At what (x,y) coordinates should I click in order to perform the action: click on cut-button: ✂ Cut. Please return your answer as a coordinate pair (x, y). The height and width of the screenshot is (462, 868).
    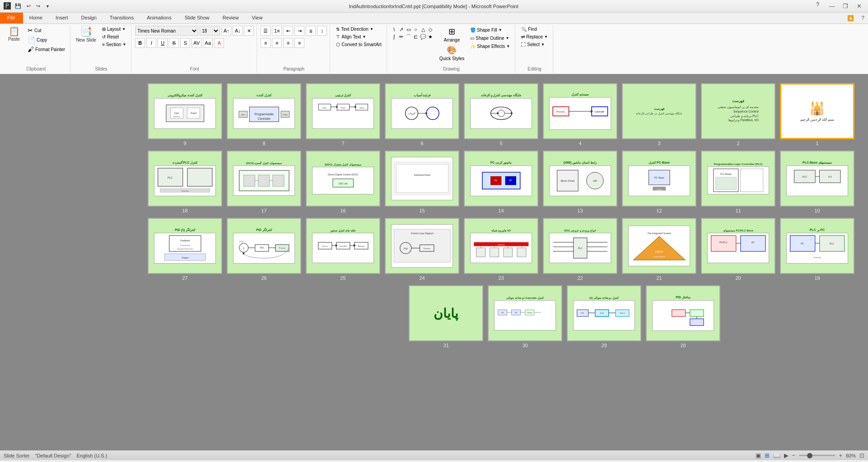
    Looking at the image, I should click on (46, 30).